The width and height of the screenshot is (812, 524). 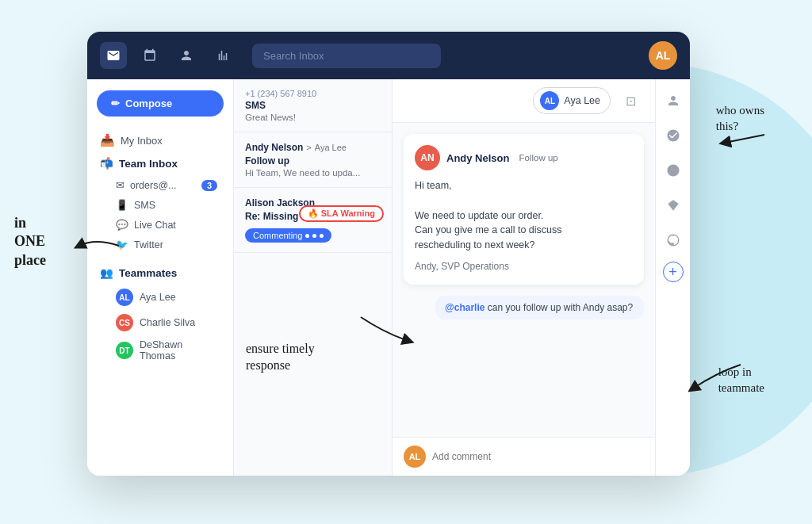 I want to click on teammate-charlie: CS Charlie Silva, so click(x=160, y=323).